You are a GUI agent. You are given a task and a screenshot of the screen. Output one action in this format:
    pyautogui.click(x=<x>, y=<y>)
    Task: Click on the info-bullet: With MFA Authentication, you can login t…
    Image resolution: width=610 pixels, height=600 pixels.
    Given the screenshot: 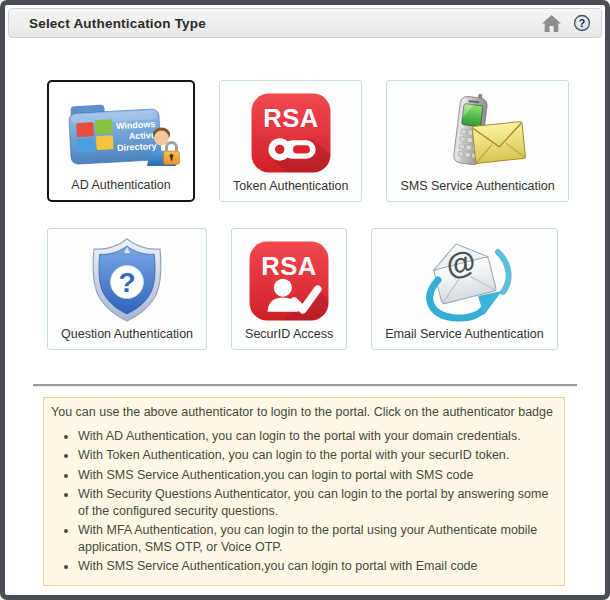 What is the action you would take?
    pyautogui.click(x=318, y=538)
    